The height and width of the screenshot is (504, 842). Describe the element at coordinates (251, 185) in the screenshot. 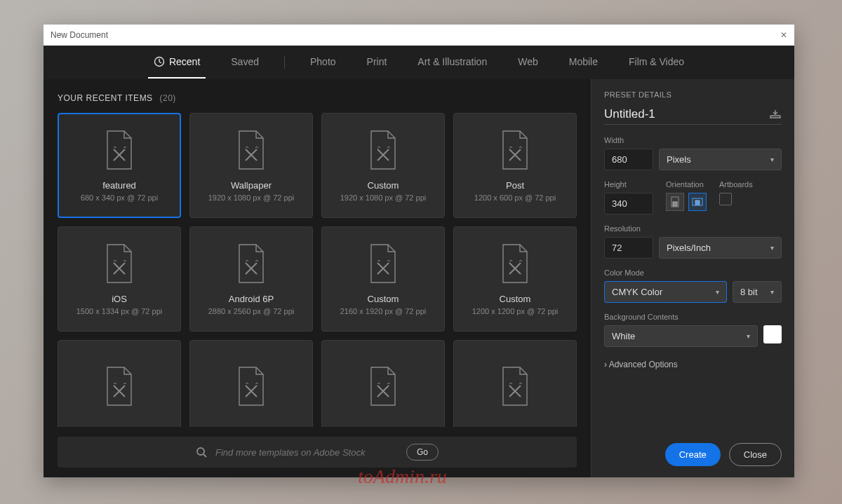

I see `preset-title: Wallpaper` at that location.